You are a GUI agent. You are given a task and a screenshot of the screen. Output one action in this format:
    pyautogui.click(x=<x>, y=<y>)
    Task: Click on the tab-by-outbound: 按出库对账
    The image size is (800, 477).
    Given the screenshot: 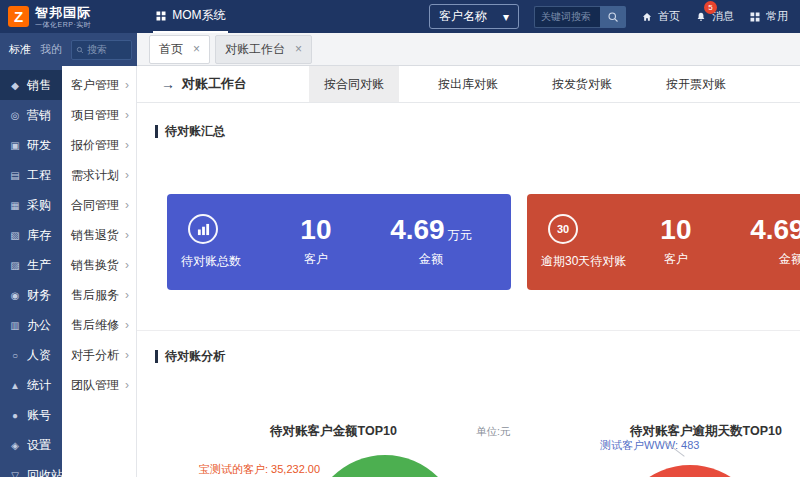 What is the action you would take?
    pyautogui.click(x=468, y=84)
    